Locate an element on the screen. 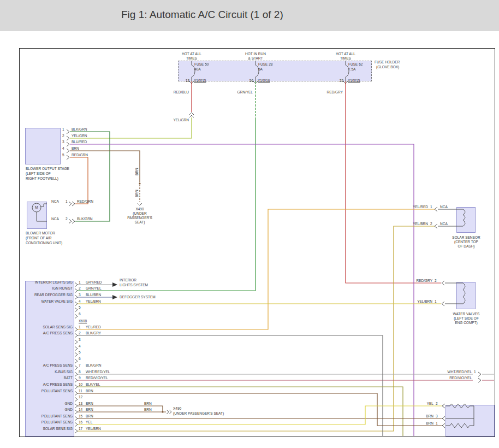  component-label: WATER VALVES is located at coordinates (466, 314).